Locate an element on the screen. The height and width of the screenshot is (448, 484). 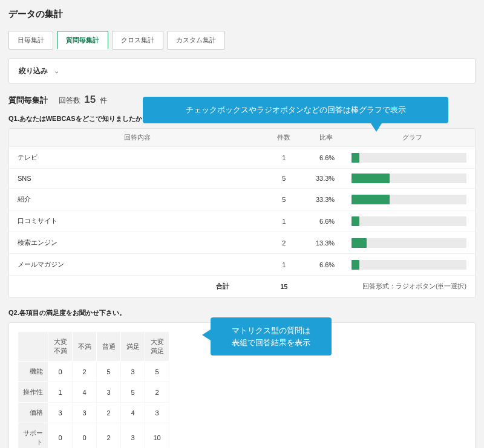
q2-col-header: 普通 is located at coordinates (109, 347).